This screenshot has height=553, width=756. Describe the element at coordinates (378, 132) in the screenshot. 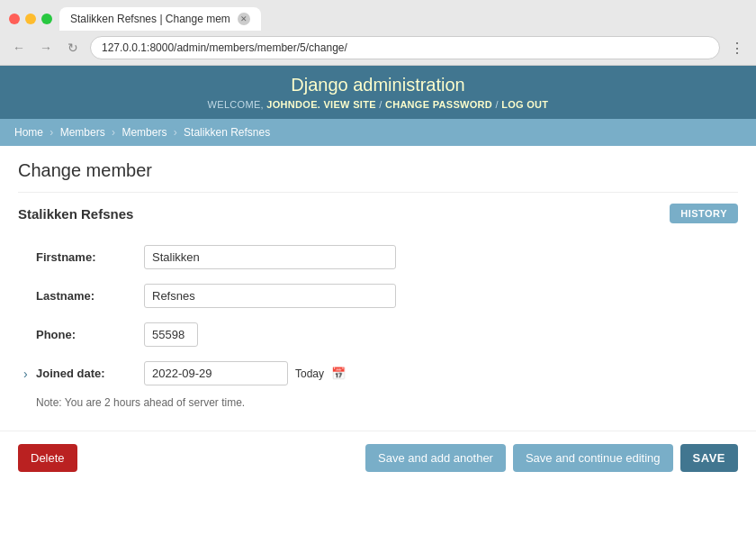

I see `breadcrumb: Home › Members › Members › Stalikken Ref…` at that location.